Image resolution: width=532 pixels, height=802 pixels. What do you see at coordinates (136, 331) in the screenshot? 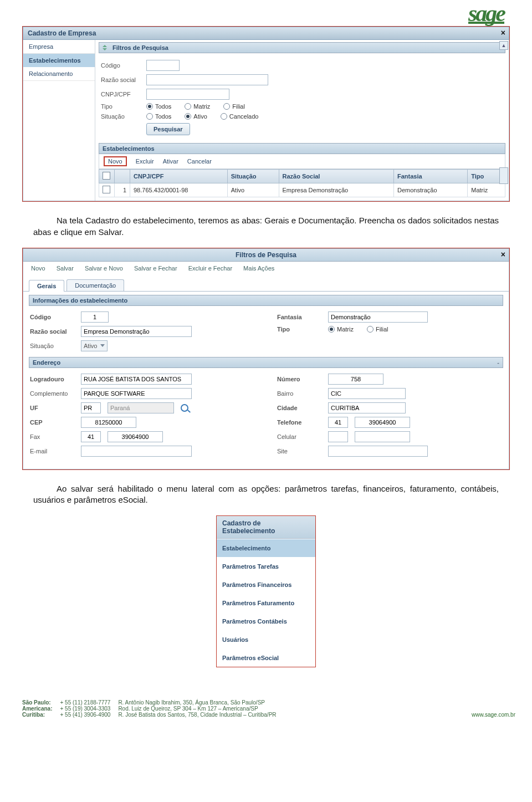
I see `inp-razao` at bounding box center [136, 331].